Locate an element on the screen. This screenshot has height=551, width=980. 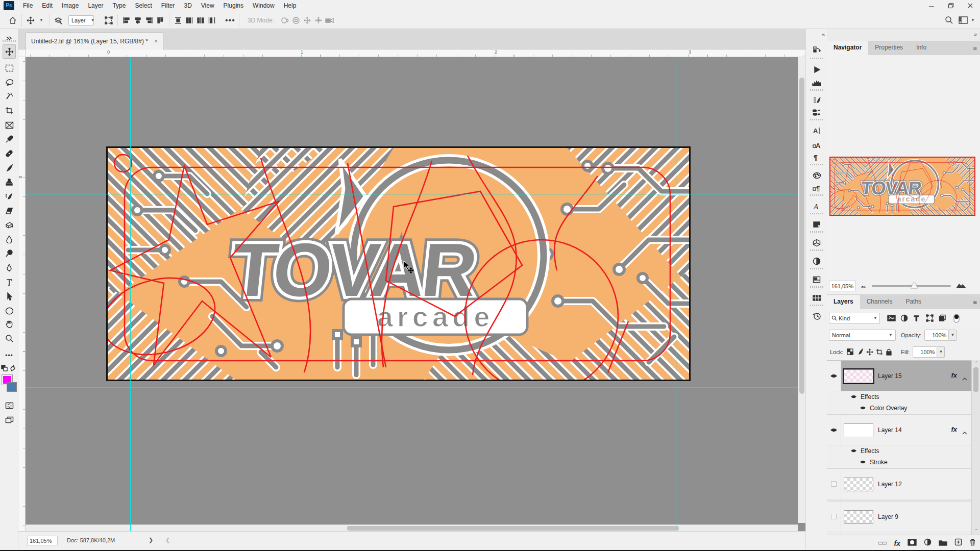
scroll-up-icon: ⌃ is located at coordinates (976, 363).